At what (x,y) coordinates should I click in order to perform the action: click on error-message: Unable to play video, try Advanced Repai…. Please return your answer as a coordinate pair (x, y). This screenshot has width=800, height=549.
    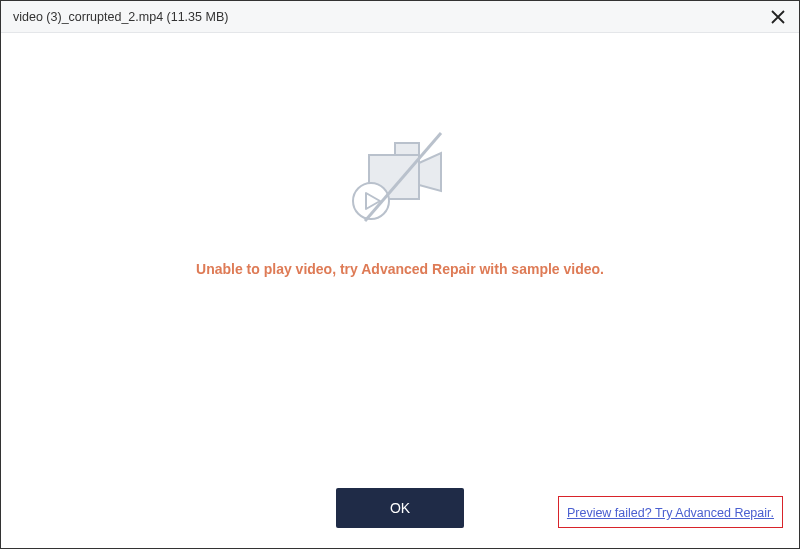
    Looking at the image, I should click on (400, 269).